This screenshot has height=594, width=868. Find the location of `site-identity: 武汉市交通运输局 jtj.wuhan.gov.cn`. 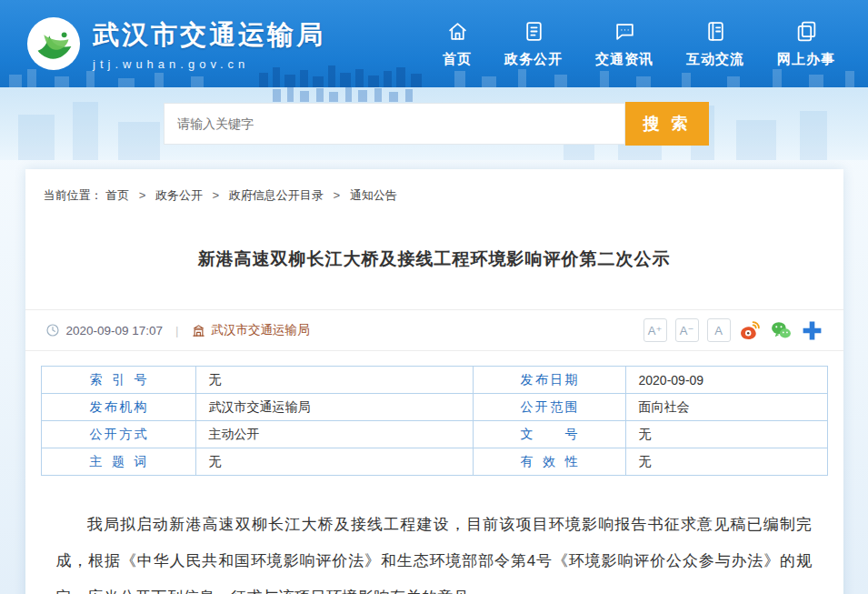

site-identity: 武汉市交通运输局 jtj.wuhan.gov.cn is located at coordinates (209, 44).